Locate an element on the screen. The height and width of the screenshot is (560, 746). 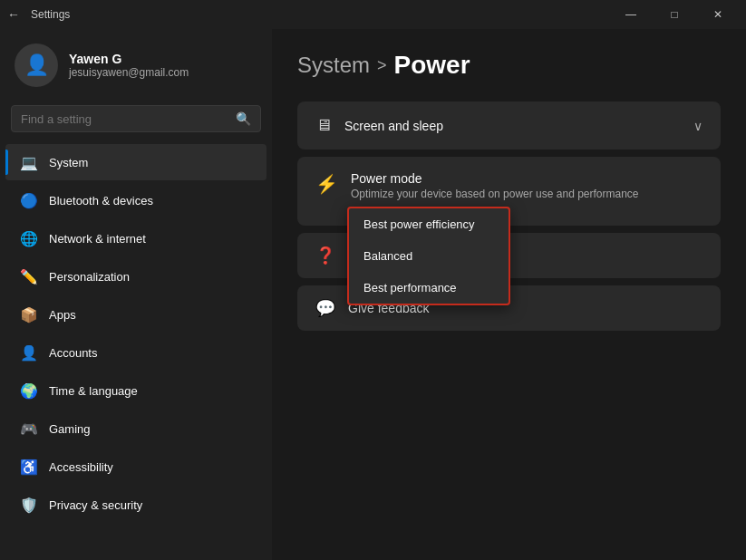
minimize-button: — is located at coordinates (631, 14).